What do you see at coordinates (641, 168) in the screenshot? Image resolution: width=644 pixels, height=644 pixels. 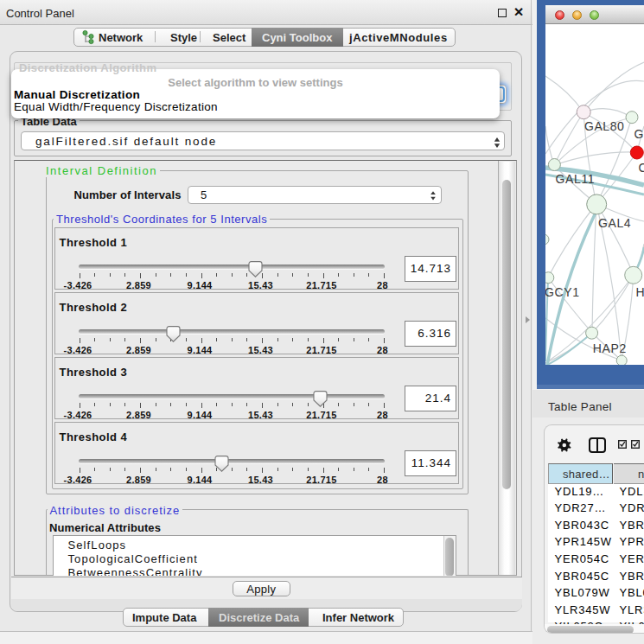 I see `svg-text: C` at bounding box center [641, 168].